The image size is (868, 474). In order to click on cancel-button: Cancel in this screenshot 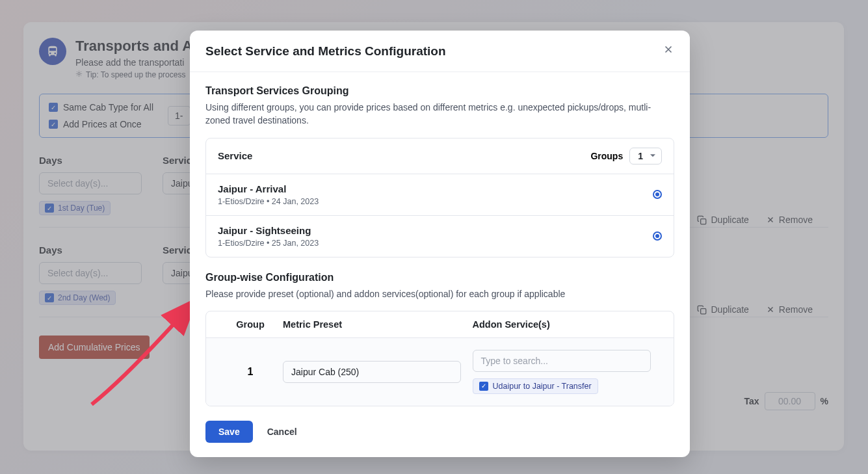, I will do `click(282, 432)`.